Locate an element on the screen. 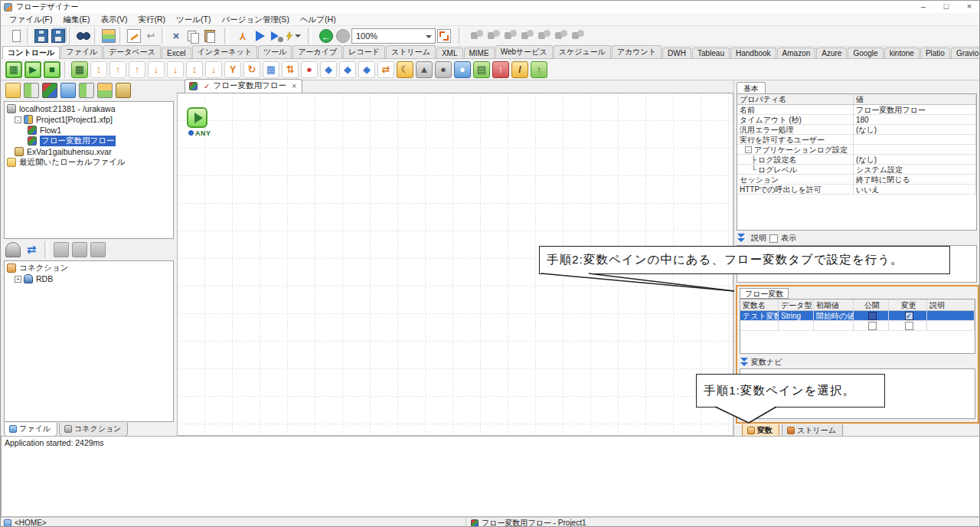  revert-button: ↩ is located at coordinates (151, 36).